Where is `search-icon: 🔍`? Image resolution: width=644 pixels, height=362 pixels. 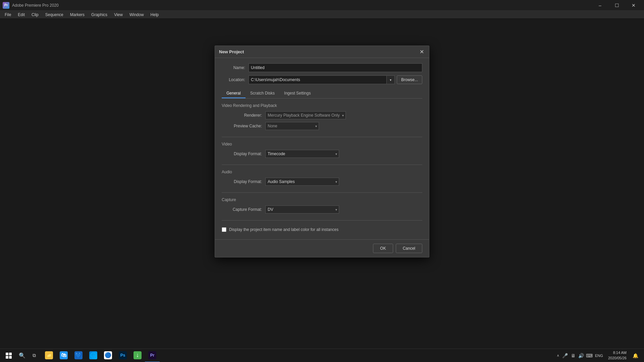 search-icon: 🔍 is located at coordinates (22, 355).